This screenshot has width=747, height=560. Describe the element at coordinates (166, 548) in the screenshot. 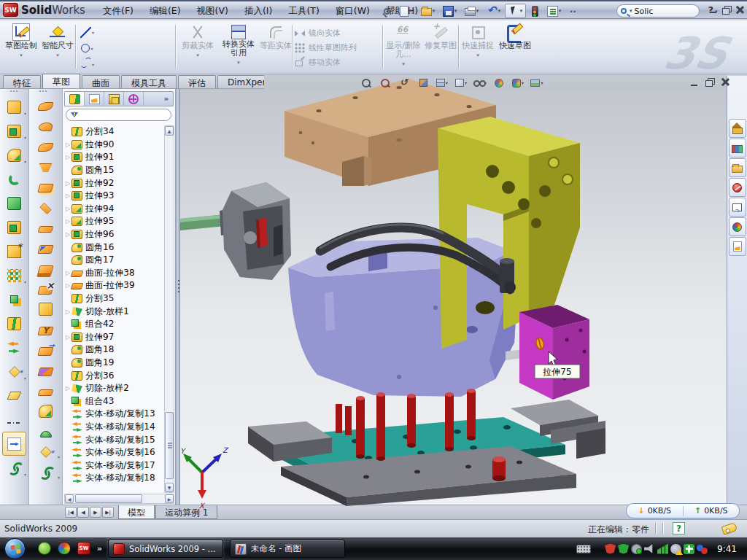

I see `taskbar-button: SolidWorks 2009 - ...` at that location.